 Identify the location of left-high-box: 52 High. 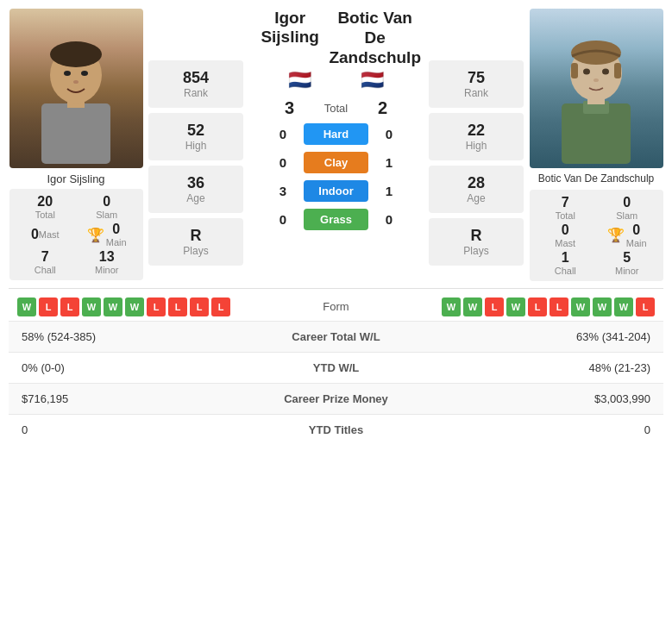
(196, 136).